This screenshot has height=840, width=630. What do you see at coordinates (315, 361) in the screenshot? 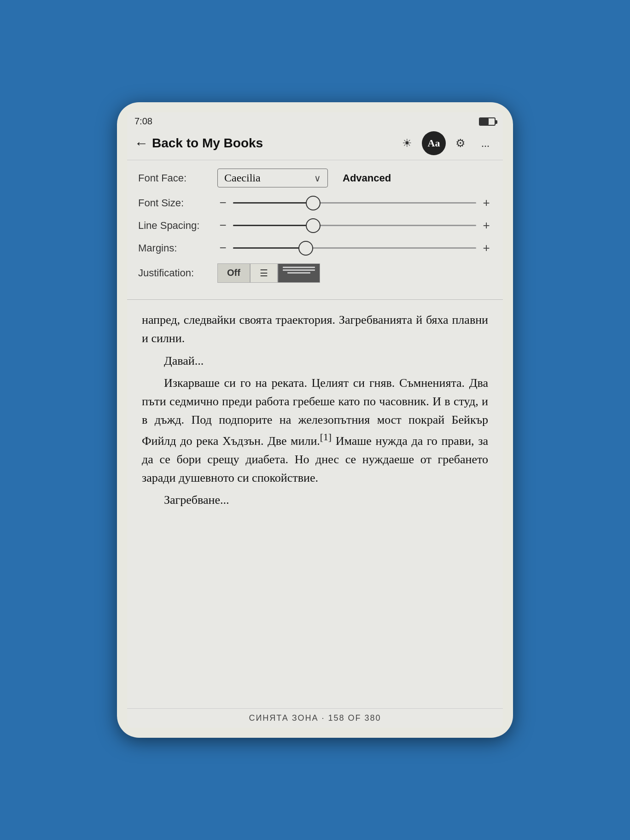
I see `content-paragraph-2: Давай...` at bounding box center [315, 361].